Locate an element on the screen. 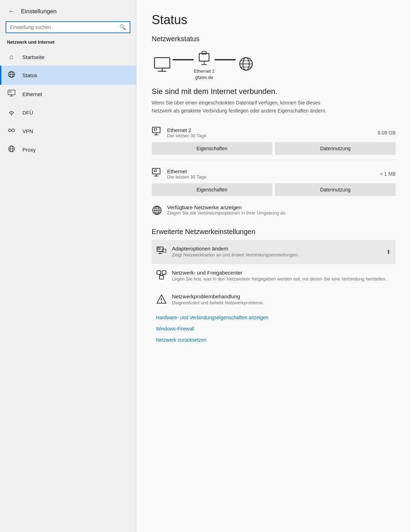  sidebar-item-proxy: Proxy is located at coordinates (68, 150).